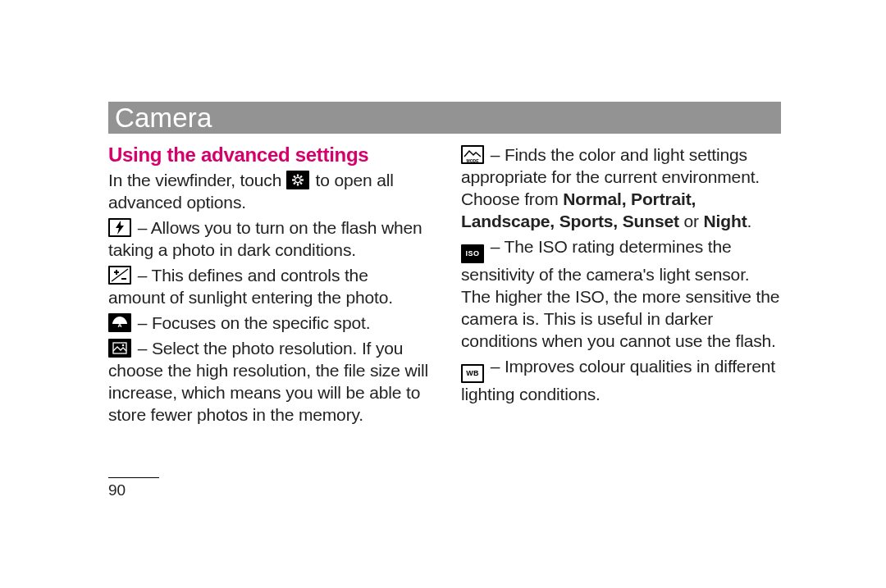 The image size is (886, 588). Describe the element at coordinates (268, 381) in the screenshot. I see `resolution-text: – Select the photo resolution. If you ch…` at that location.